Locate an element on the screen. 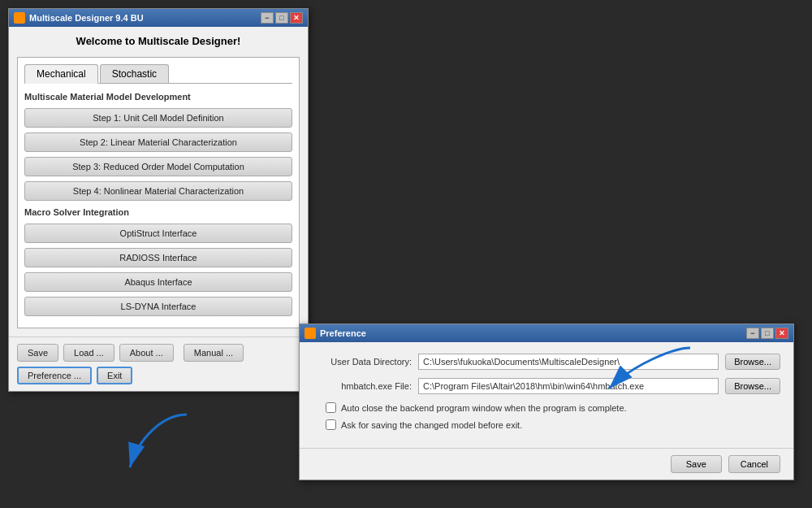 The height and width of the screenshot is (508, 812). pref-maximize-button: □ is located at coordinates (767, 333).